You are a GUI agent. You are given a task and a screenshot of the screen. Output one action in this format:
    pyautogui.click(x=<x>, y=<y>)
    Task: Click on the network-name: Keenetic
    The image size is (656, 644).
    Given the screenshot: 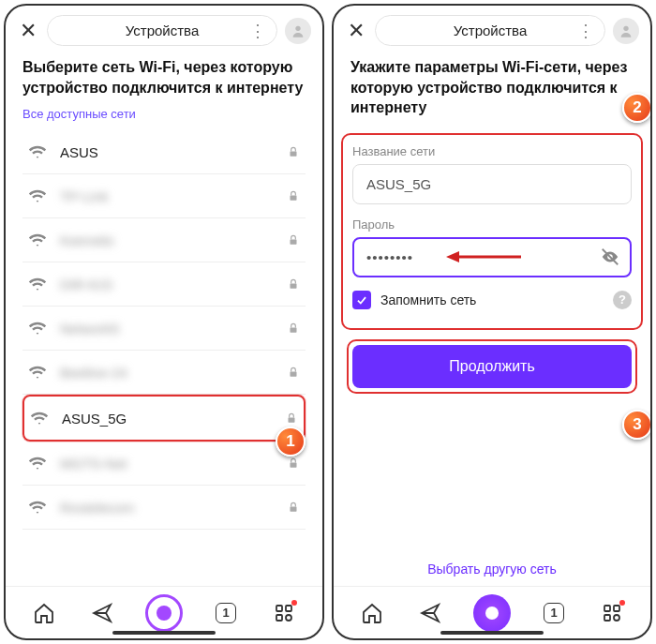 What is the action you would take?
    pyautogui.click(x=173, y=240)
    